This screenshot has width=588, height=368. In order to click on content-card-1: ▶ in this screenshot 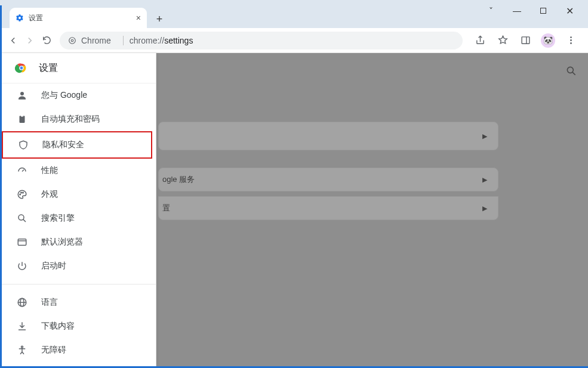, I will do `click(328, 136)`.